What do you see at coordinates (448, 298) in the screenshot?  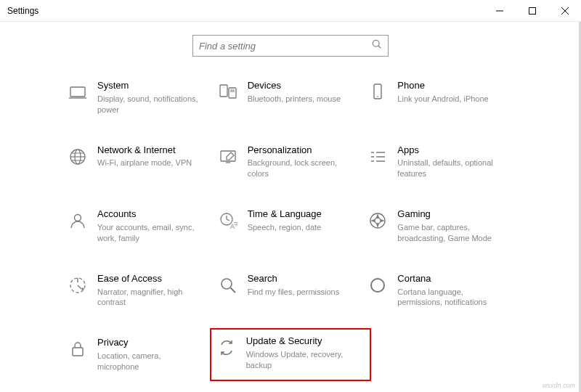 I see `category-desc: Cortana language, permissions, notificat…` at bounding box center [448, 298].